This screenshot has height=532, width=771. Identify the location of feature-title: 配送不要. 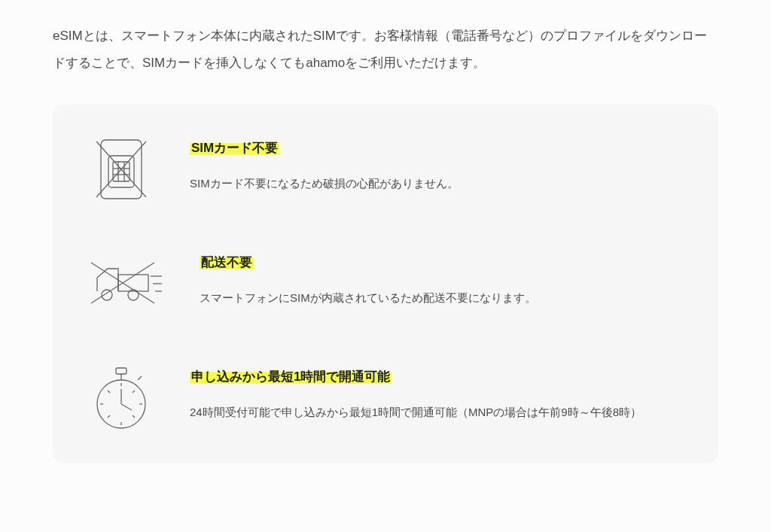
(227, 262).